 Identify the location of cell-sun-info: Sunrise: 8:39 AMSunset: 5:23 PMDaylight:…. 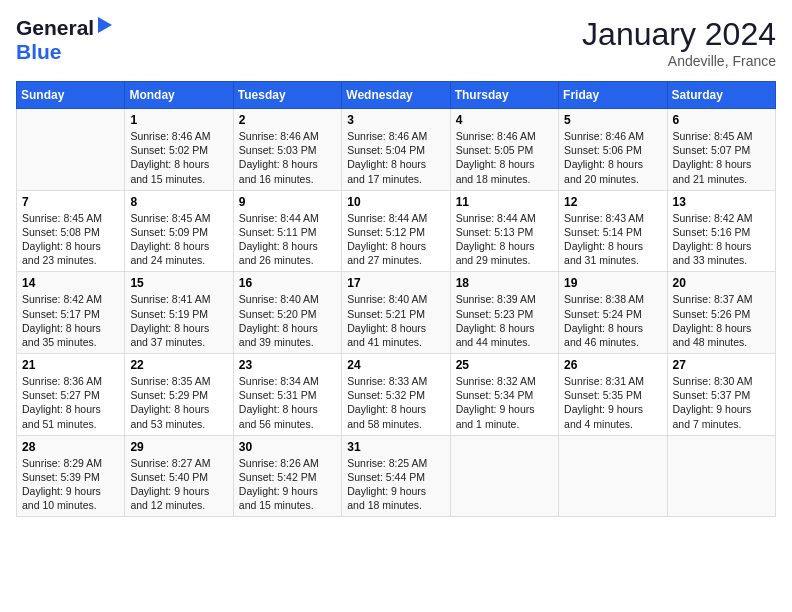
(504, 320).